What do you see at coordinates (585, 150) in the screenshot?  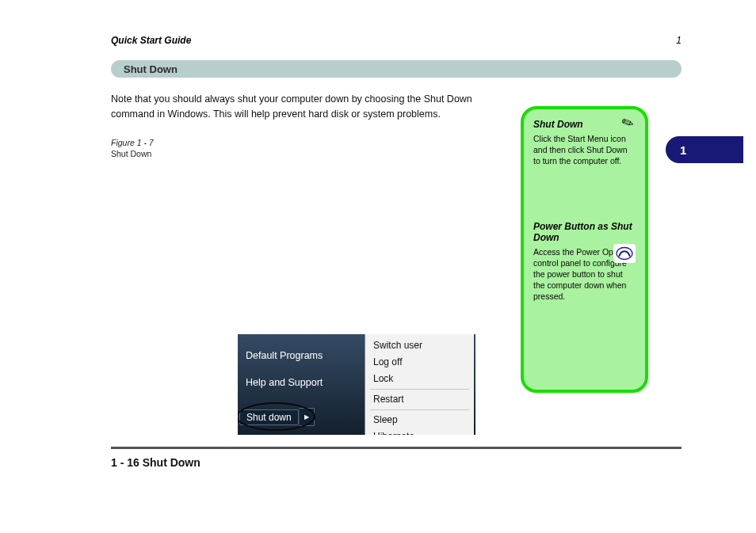 I see `sidebar-text-1: Click the Start Menu icon and then click…` at bounding box center [585, 150].